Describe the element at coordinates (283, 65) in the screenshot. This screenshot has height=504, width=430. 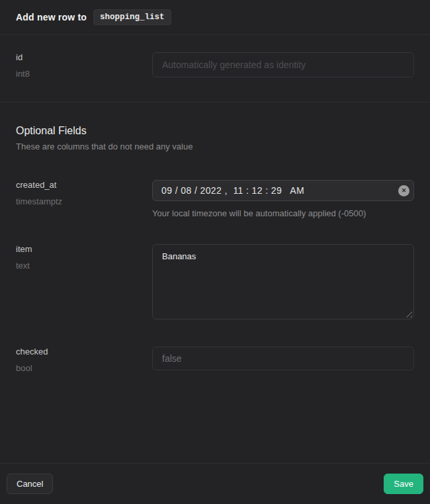
I see `id-input` at that location.